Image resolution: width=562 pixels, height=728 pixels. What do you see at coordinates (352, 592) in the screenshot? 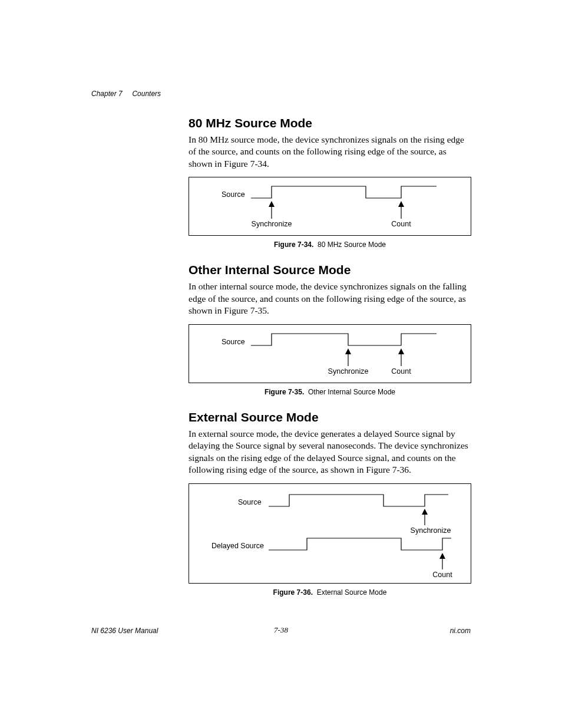
I see `figure-title-3: External Source Mode` at bounding box center [352, 592].